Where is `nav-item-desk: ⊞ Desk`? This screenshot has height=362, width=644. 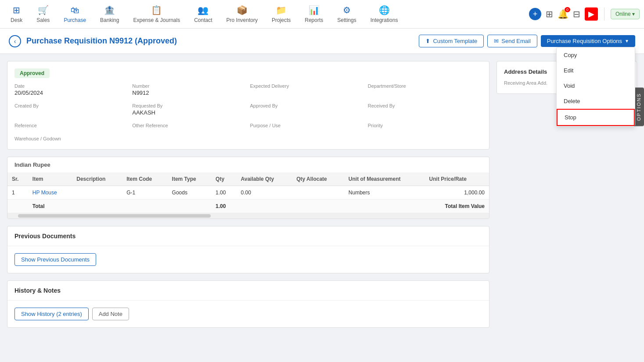
nav-item-desk: ⊞ Desk is located at coordinates (17, 14).